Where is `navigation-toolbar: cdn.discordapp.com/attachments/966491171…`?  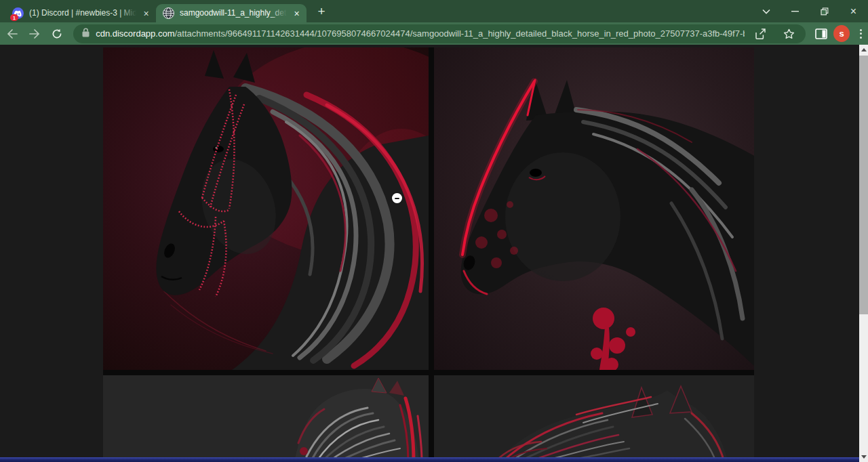
navigation-toolbar: cdn.discordapp.com/attachments/966491171… is located at coordinates (434, 34).